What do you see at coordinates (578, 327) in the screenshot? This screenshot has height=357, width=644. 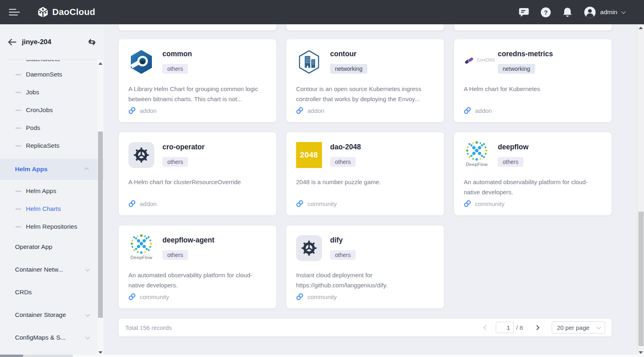 I see `page-size-select: 20 per page` at bounding box center [578, 327].